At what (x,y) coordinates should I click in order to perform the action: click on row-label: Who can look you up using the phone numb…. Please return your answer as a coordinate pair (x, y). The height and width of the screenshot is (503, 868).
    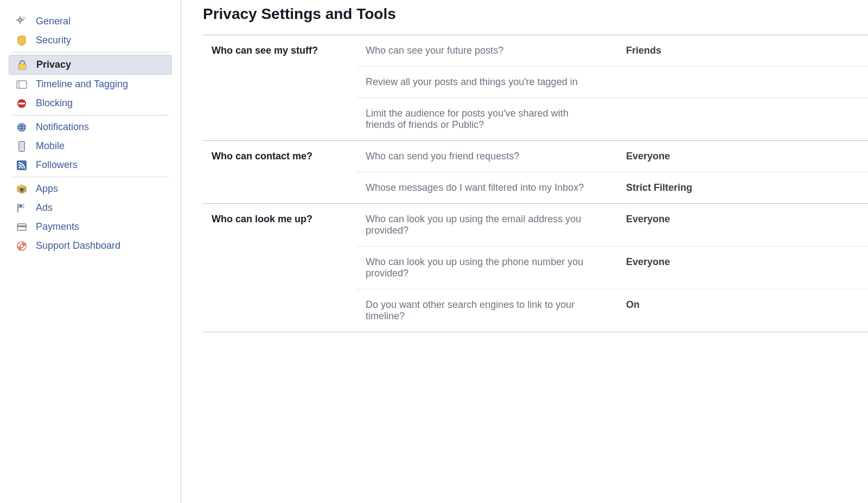
    Looking at the image, I should click on (496, 268).